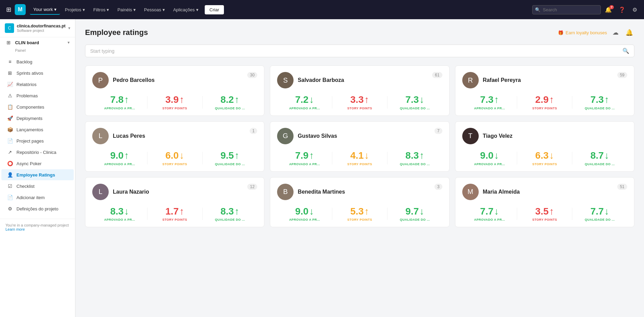  I want to click on employee-card: L Laura Nazario 12 8.3↓ APROVADO A PR...…, so click(175, 202).